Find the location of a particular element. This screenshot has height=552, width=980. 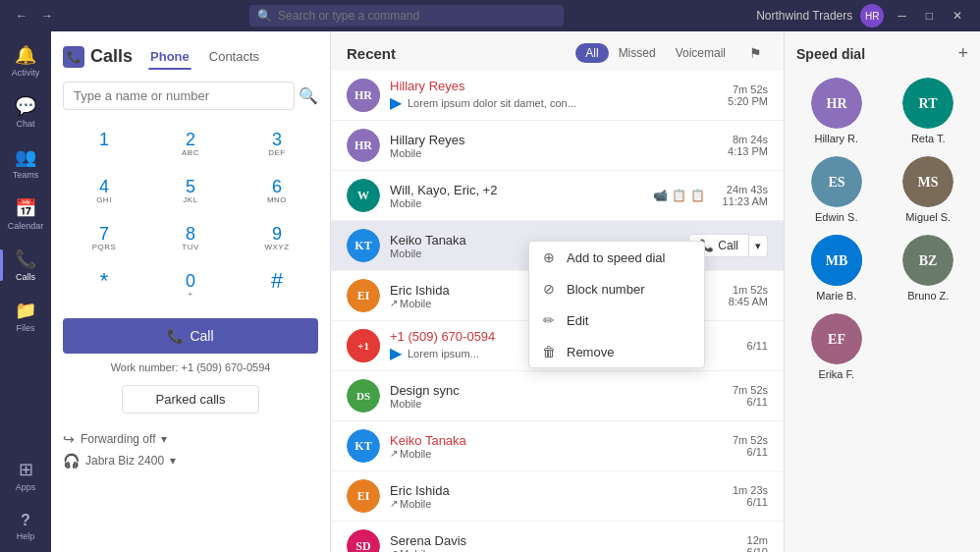

ctx-add-speed-dial: ⊕ Add to speed dial is located at coordinates (617, 257).